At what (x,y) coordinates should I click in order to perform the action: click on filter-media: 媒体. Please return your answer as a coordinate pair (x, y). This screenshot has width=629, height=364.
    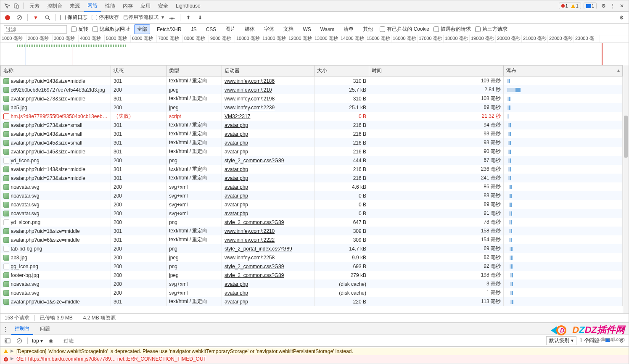
    Looking at the image, I should click on (250, 29).